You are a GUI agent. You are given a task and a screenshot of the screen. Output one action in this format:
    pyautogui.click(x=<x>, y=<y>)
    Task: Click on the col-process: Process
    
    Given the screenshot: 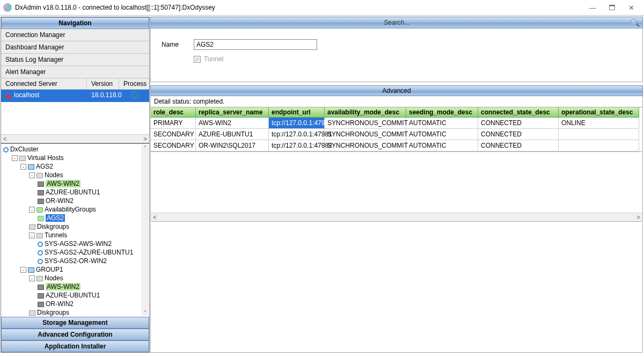 What is the action you would take?
    pyautogui.click(x=135, y=84)
    